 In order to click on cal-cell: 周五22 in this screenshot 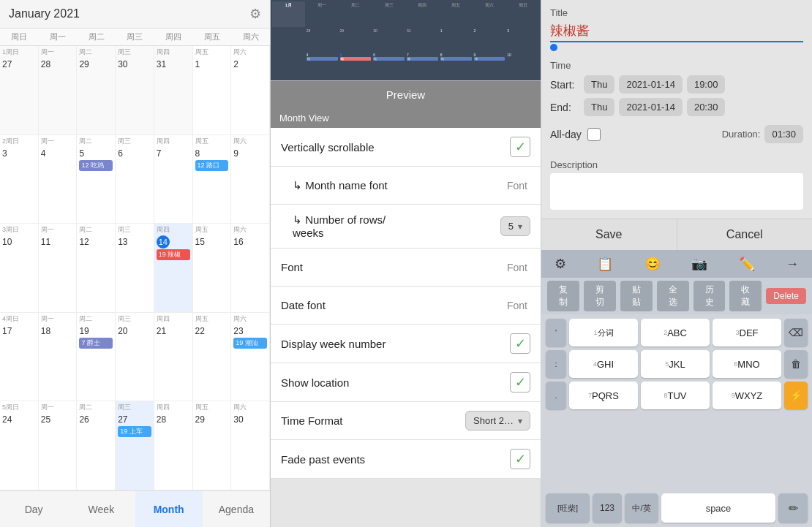, I will do `click(212, 357)`.